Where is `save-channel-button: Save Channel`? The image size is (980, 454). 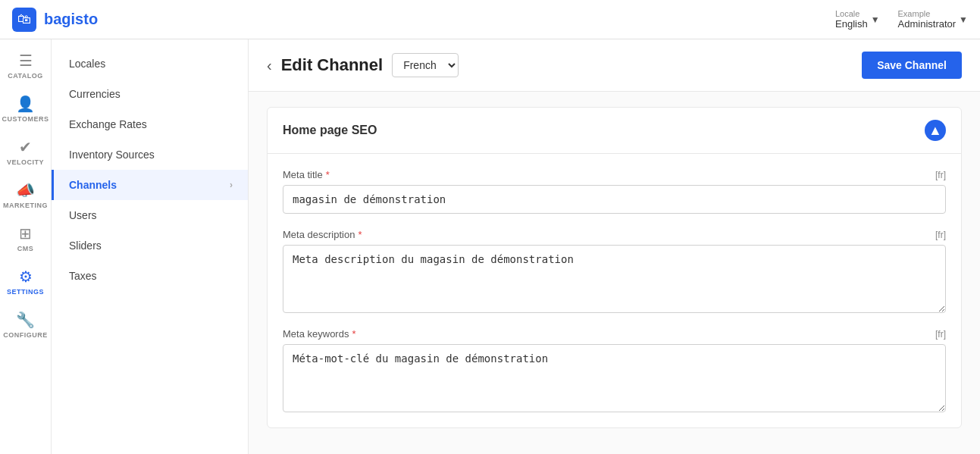
save-channel-button: Save Channel is located at coordinates (912, 65).